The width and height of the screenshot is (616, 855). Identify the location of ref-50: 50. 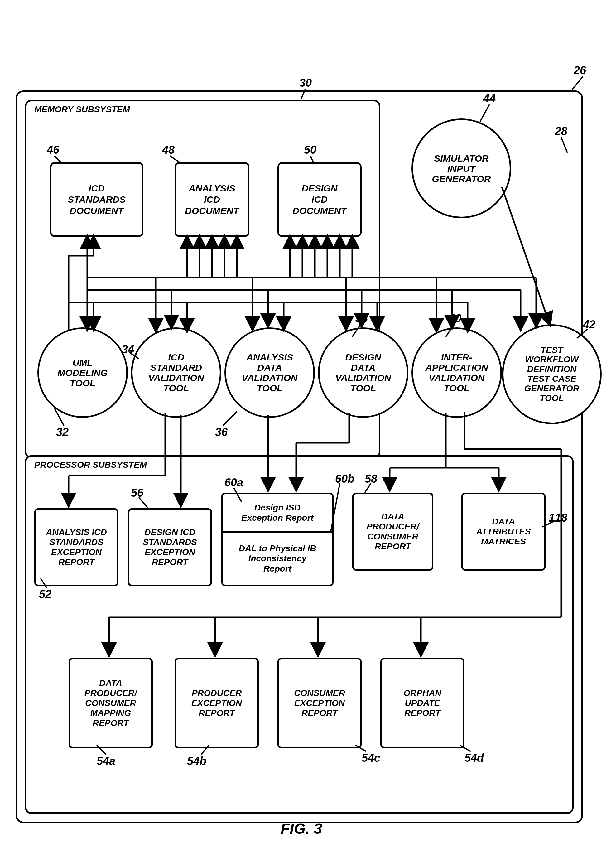
(310, 150).